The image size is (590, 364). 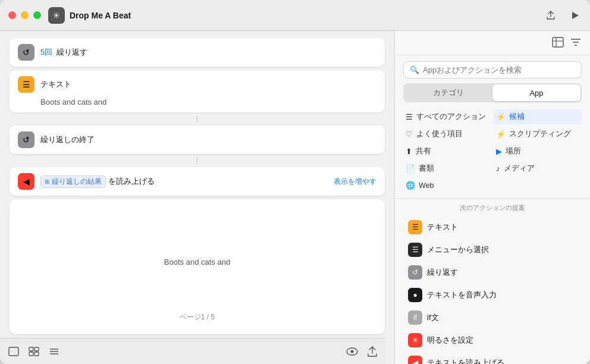 I want to click on end-repeat-icon: ↺, so click(x=26, y=140).